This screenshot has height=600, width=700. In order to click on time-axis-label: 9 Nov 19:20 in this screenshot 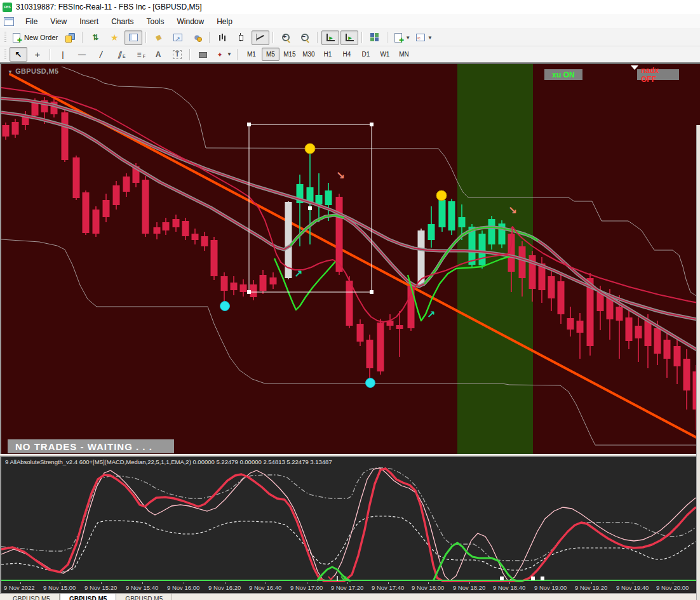, I will do `click(591, 588)`.